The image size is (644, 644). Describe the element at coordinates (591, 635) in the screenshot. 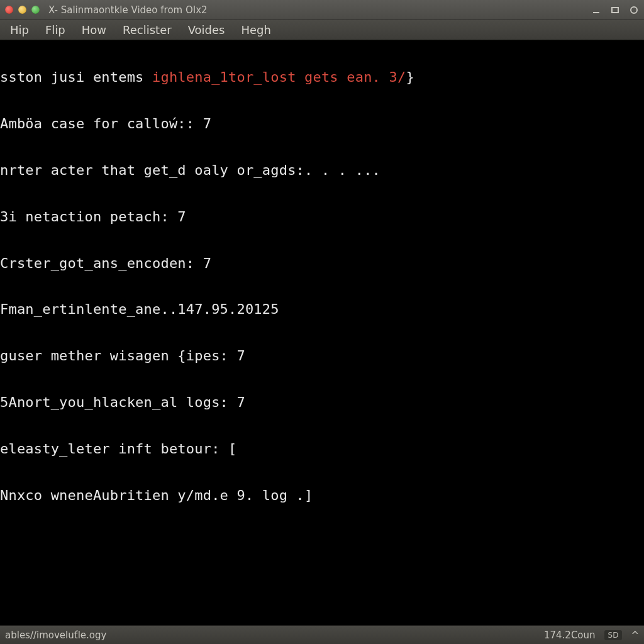

I see `status-right-group: 174.2Coun SD ^` at that location.